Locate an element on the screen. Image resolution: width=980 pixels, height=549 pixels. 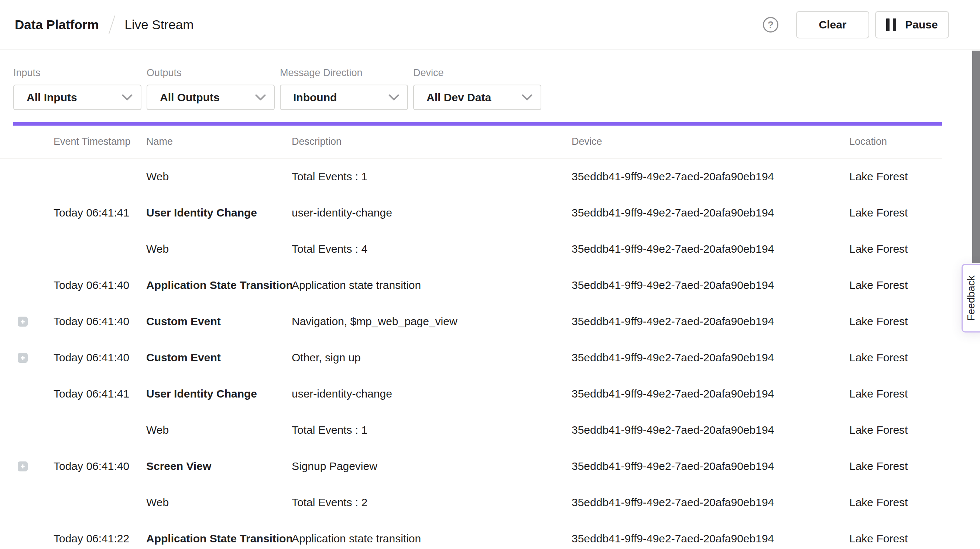
device-dropdown: All Dev Data is located at coordinates (477, 97).